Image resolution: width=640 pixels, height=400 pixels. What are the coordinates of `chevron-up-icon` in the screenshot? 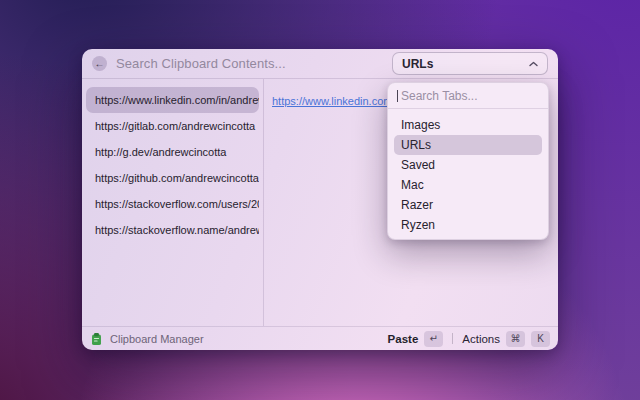 It's located at (534, 64).